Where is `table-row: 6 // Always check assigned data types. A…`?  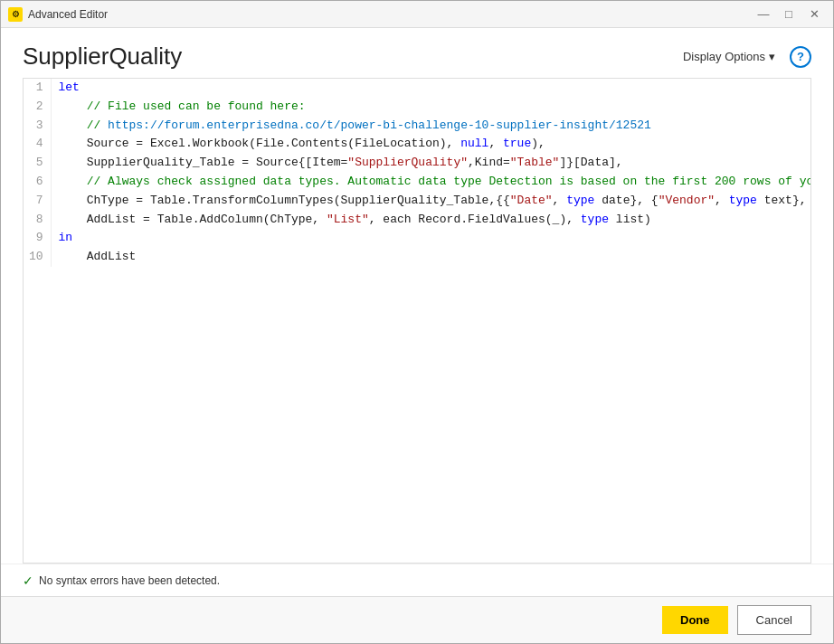
table-row: 6 // Always check assigned data types. A… is located at coordinates (418, 183).